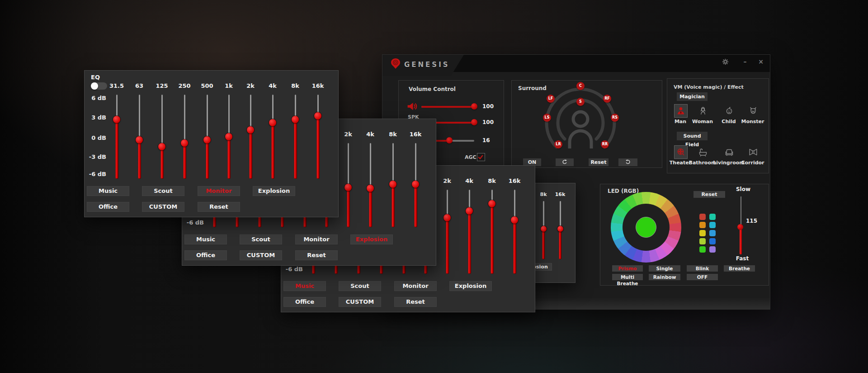 The image size is (868, 373). Describe the element at coordinates (725, 62) in the screenshot. I see `settings-button` at that location.